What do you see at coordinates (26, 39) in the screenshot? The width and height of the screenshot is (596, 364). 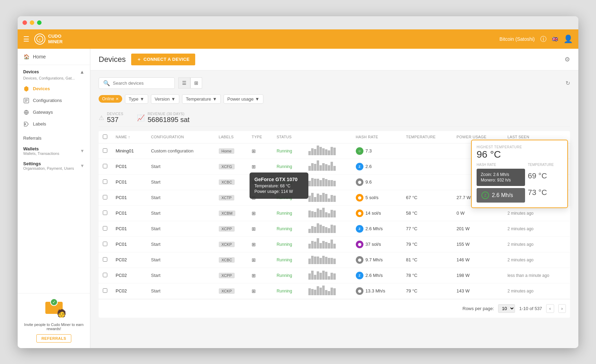 I see `hamburger-menu: ☰` at bounding box center [26, 39].